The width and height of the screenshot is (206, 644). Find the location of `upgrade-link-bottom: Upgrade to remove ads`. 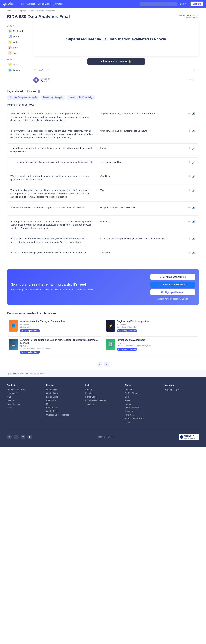

upgrade-link-bottom: Upgrade to remove ads is located at coordinates (18, 374).